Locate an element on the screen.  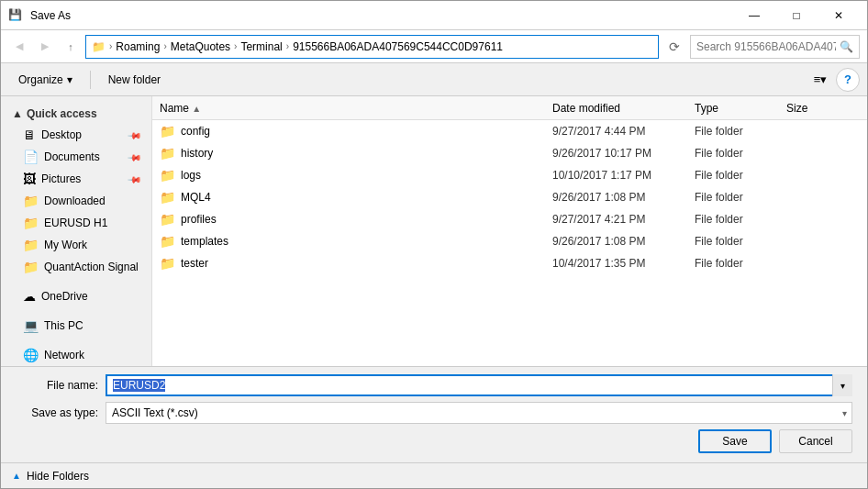
row-name-history: 📁 history is located at coordinates (356, 153).